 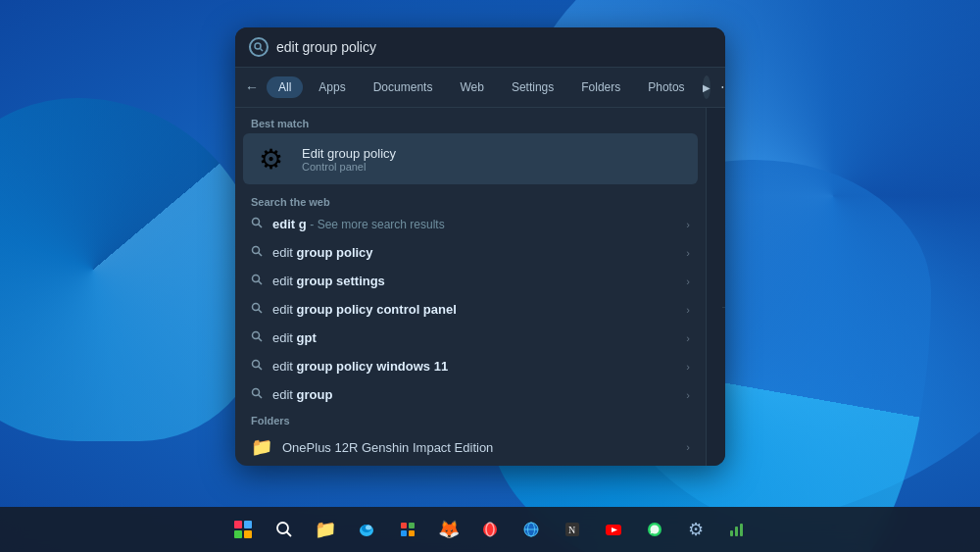 What do you see at coordinates (331, 87) in the screenshot?
I see `tab-apps: Apps` at bounding box center [331, 87].